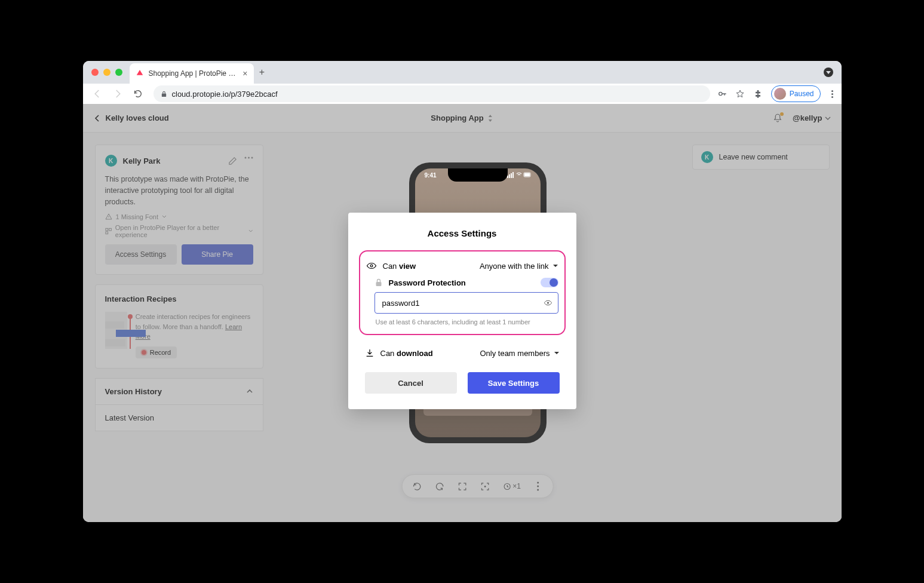  Describe the element at coordinates (372, 266) in the screenshot. I see `eye-icon` at that location.